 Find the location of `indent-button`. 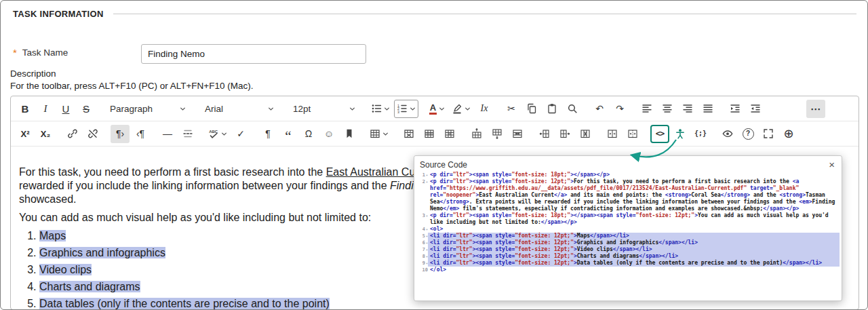

indent-button is located at coordinates (735, 109).